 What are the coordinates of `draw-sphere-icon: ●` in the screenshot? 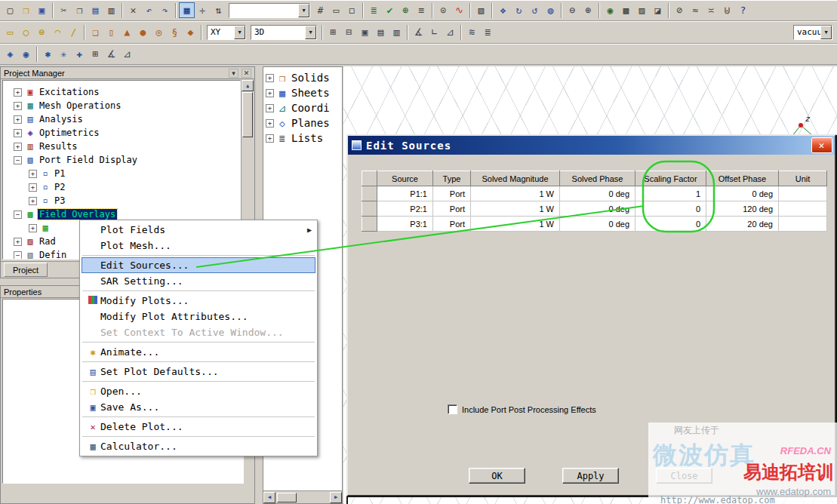 It's located at (143, 32).